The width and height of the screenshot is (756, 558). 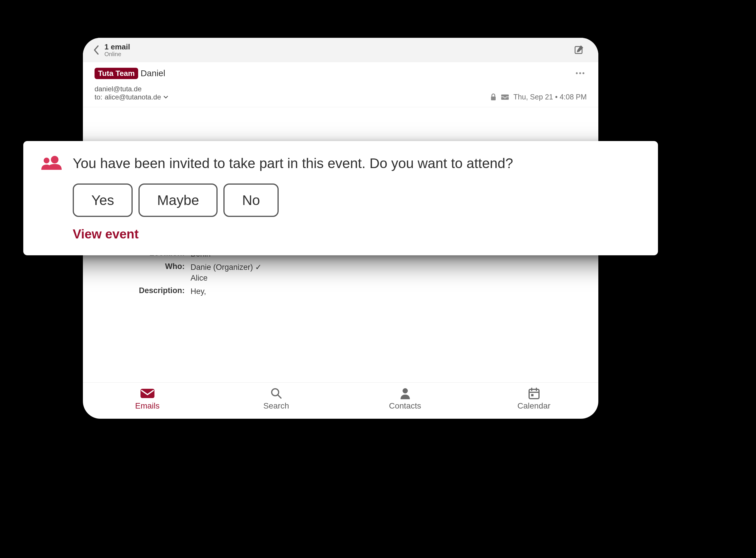 What do you see at coordinates (341, 73) in the screenshot?
I see `sender-row: Tuta Team Daniel •••` at bounding box center [341, 73].